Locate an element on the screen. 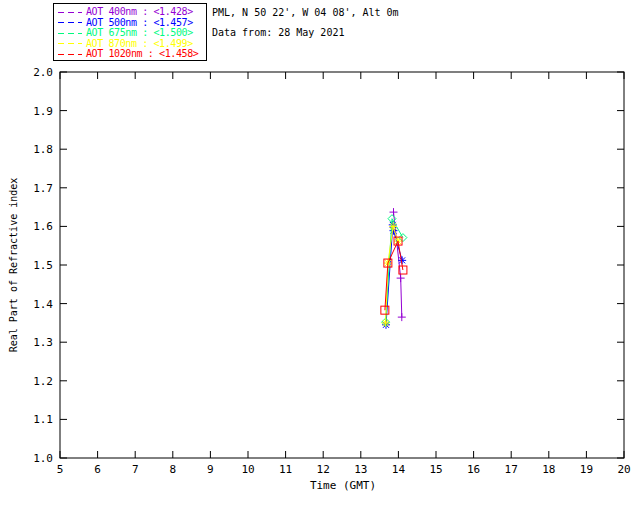  legend-entry: AOT 400nm : <1.428> is located at coordinates (132, 12).